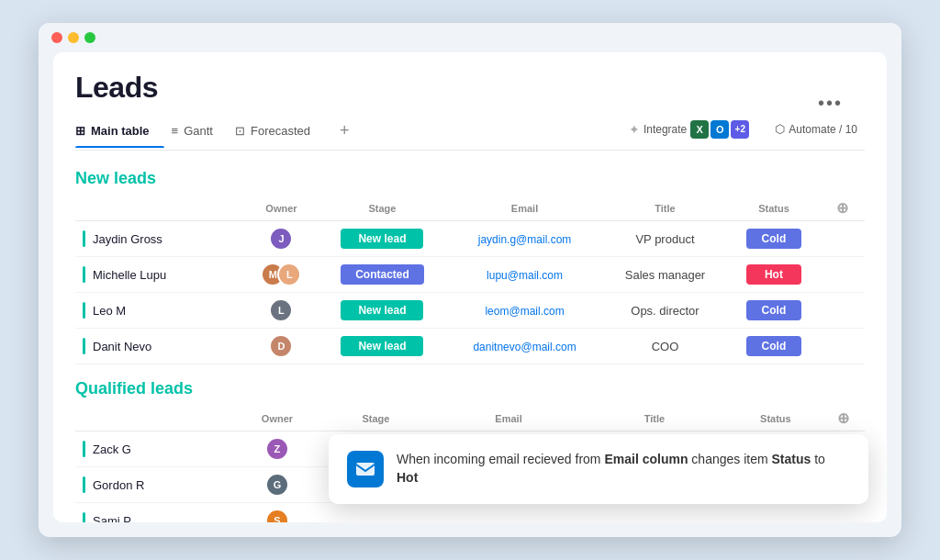 The width and height of the screenshot is (940, 560). I want to click on email-link: danitnevo@mail.com, so click(524, 347).